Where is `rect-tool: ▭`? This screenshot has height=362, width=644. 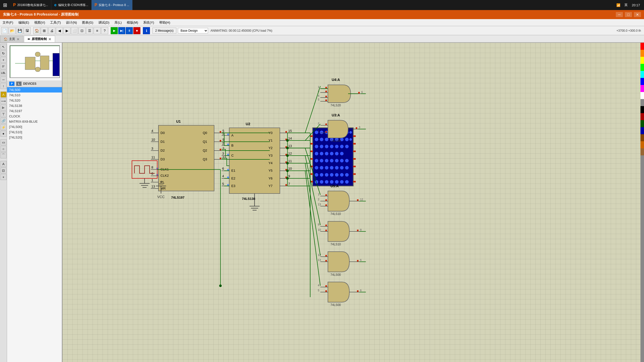 rect-tool: ▭ is located at coordinates (4, 142).